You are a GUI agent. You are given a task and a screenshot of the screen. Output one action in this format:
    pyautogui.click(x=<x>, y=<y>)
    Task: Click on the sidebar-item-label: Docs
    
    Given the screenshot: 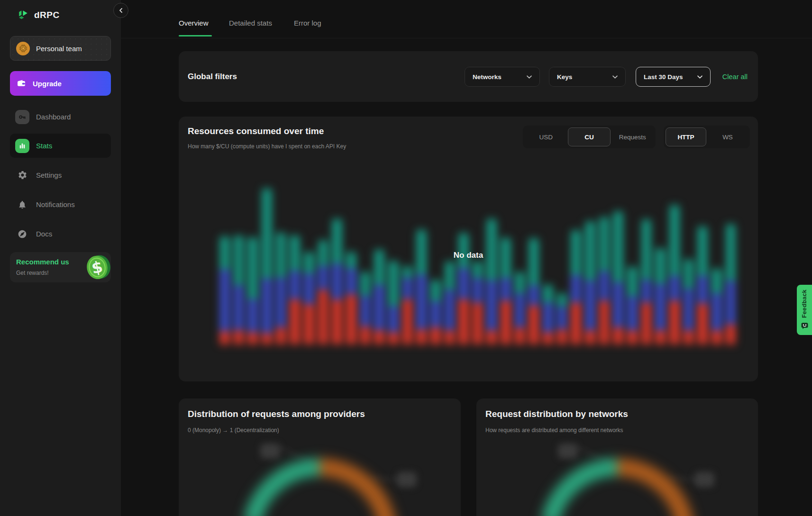 What is the action you would take?
    pyautogui.click(x=44, y=234)
    